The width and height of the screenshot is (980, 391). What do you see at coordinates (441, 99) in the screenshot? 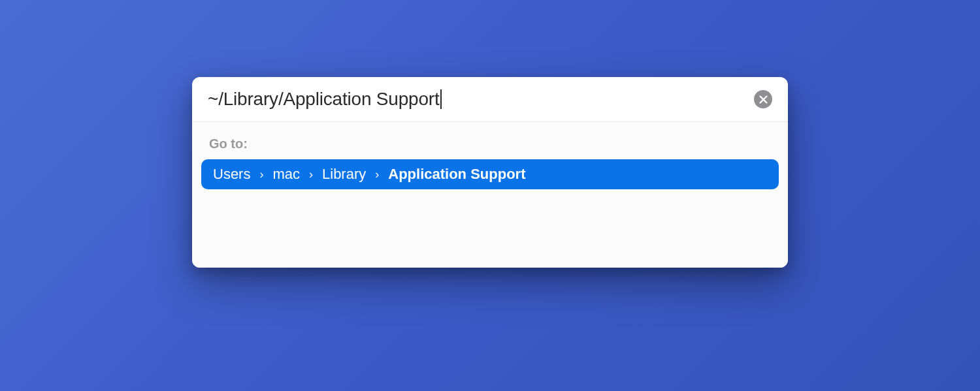
I see `text-cursor` at bounding box center [441, 99].